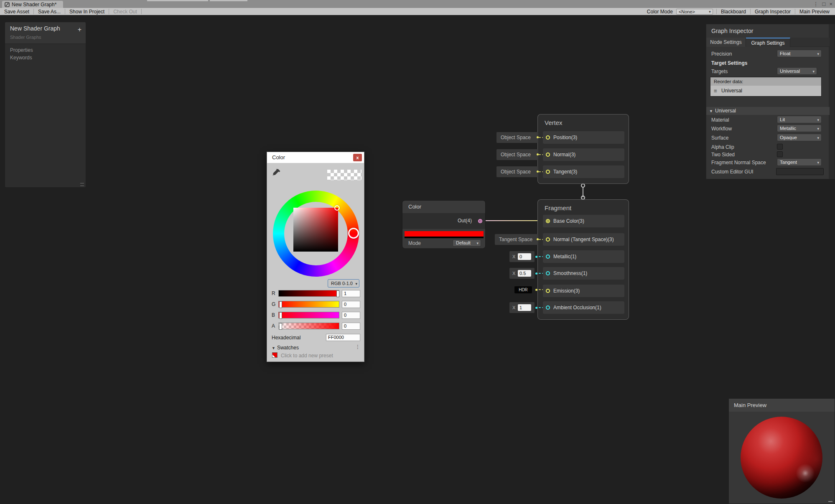 The height and width of the screenshot is (504, 835). I want to click on red-slider, so click(309, 293).